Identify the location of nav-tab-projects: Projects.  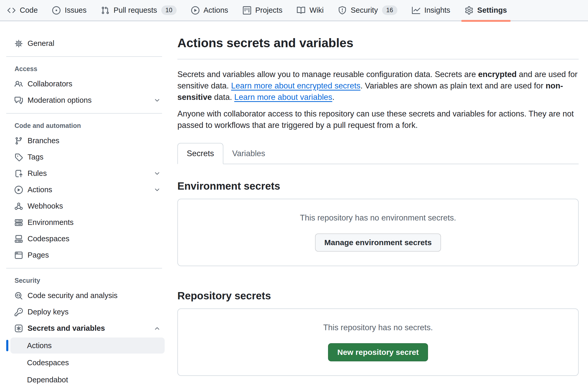
(263, 10).